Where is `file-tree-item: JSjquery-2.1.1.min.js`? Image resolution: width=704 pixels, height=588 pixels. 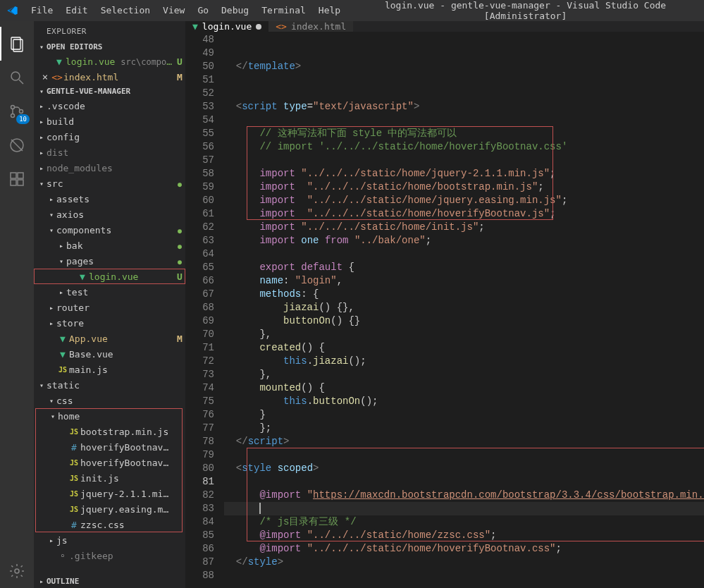
file-tree-item: JSjquery-2.1.1.min.js is located at coordinates (109, 494).